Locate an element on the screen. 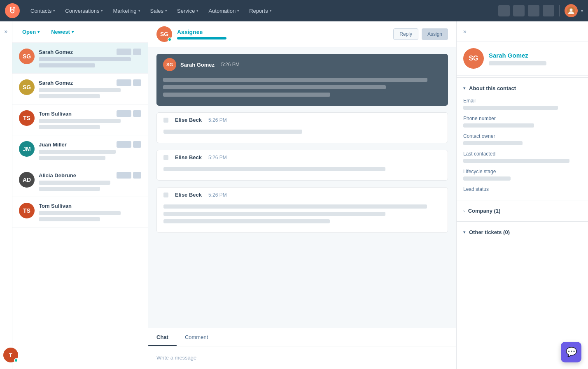  open-filter-button: Open ▾ is located at coordinates (31, 32).